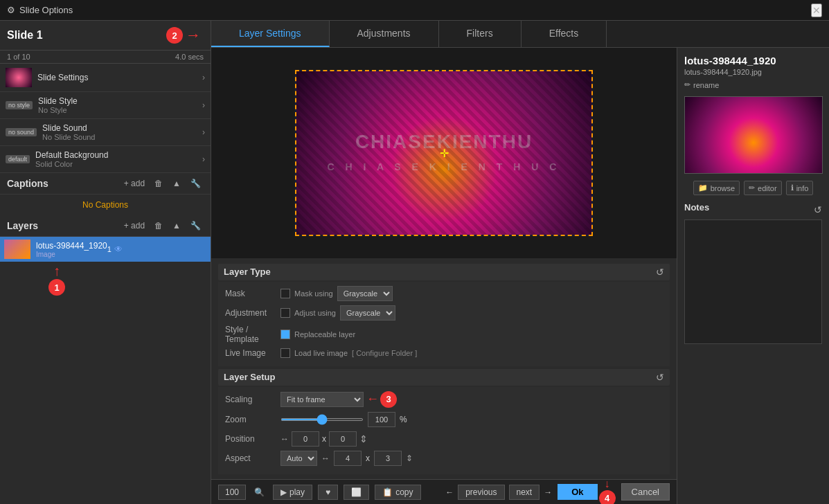  What do you see at coordinates (792, 188) in the screenshot?
I see `info-icon: ℹ` at bounding box center [792, 188].